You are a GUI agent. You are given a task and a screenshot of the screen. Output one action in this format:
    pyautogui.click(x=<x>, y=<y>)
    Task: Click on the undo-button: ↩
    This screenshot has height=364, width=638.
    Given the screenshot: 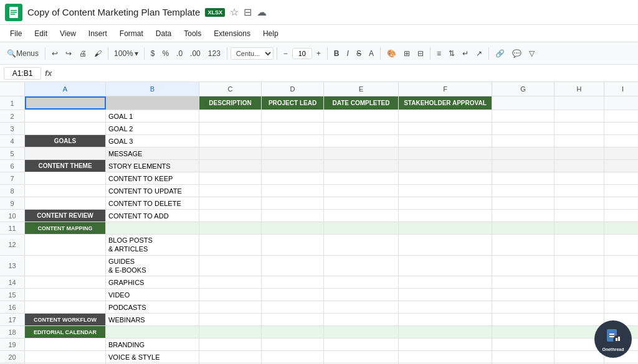 What is the action you would take?
    pyautogui.click(x=55, y=54)
    